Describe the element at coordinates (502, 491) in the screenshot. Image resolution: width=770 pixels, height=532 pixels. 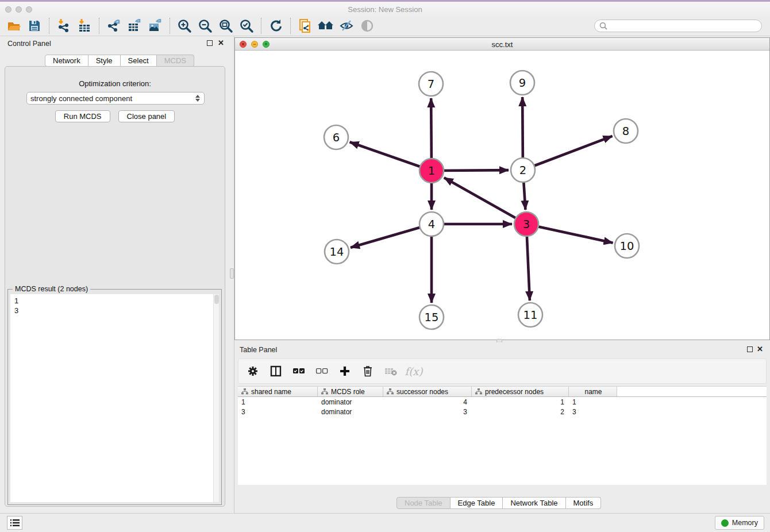
I see `table-scrollbar` at that location.